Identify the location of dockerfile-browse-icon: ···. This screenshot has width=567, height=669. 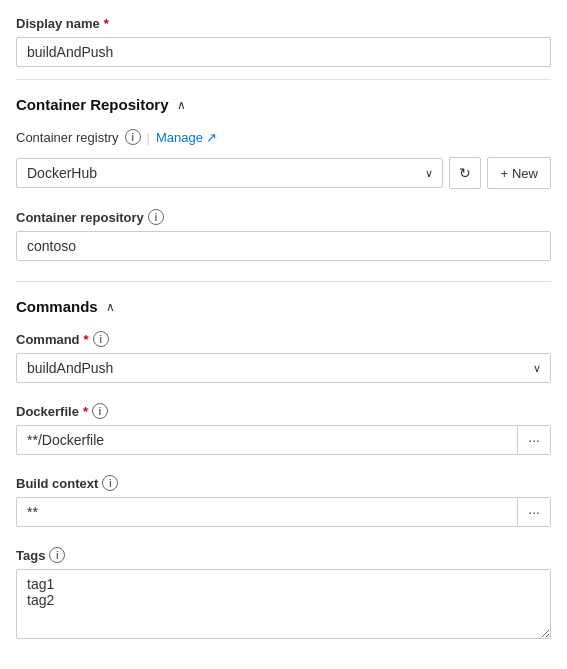
(534, 440).